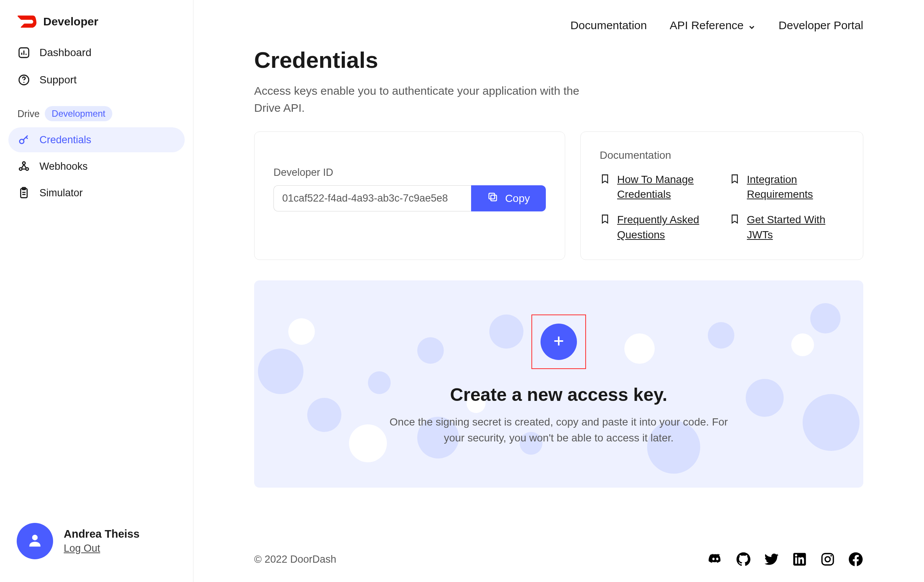  What do you see at coordinates (508, 198) in the screenshot?
I see `copy-button: Copy` at bounding box center [508, 198].